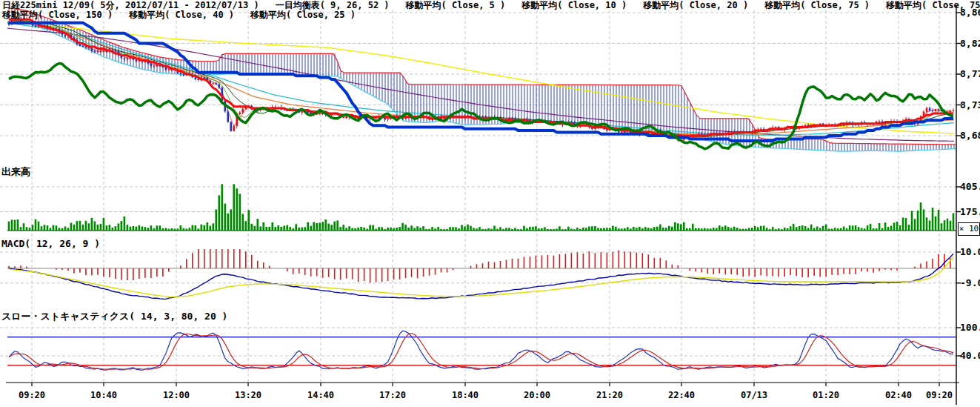 The image size is (980, 407). Describe the element at coordinates (248, 396) in the screenshot. I see `time-axis-label: 13:20` at that location.